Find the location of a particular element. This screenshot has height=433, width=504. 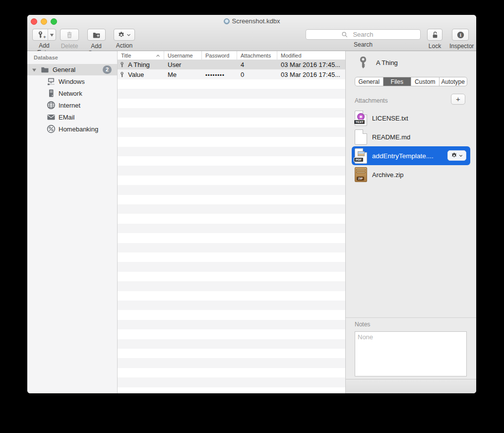

add-group-button is located at coordinates (96, 35).